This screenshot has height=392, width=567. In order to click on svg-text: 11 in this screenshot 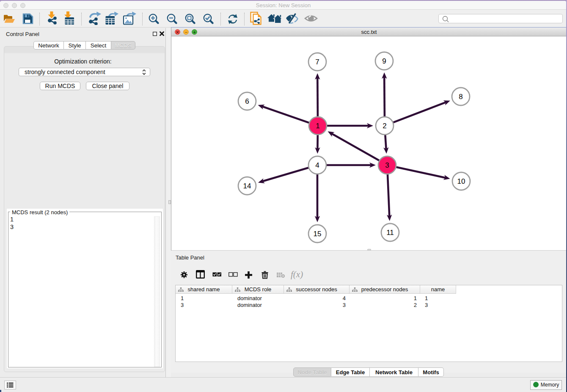, I will do `click(390, 233)`.